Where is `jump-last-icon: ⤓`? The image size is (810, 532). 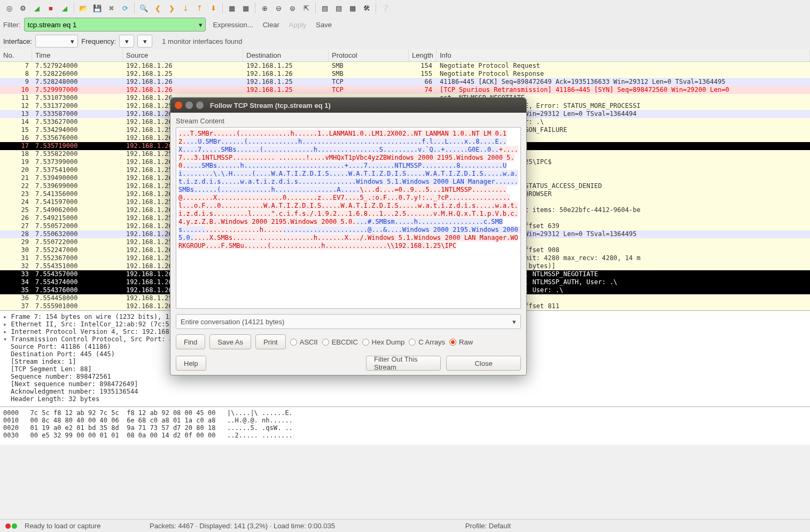
jump-last-icon: ⤓ is located at coordinates (185, 8).